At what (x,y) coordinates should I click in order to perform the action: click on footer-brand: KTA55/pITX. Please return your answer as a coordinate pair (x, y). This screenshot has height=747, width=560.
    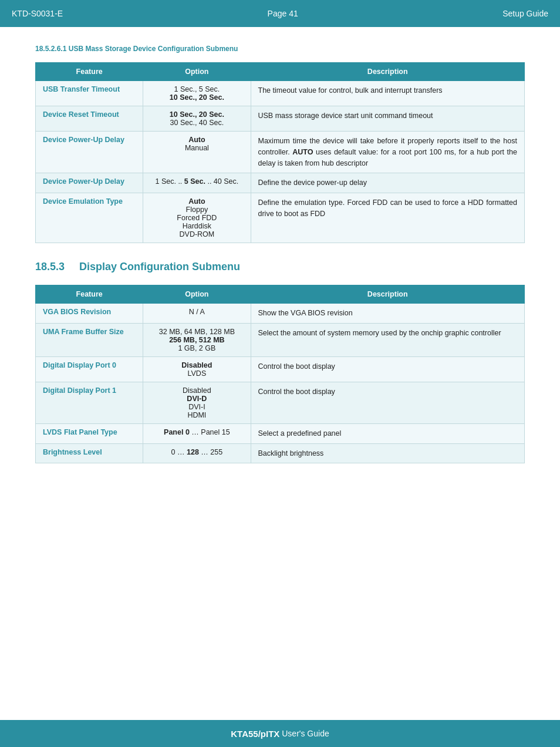
    Looking at the image, I should click on (255, 734).